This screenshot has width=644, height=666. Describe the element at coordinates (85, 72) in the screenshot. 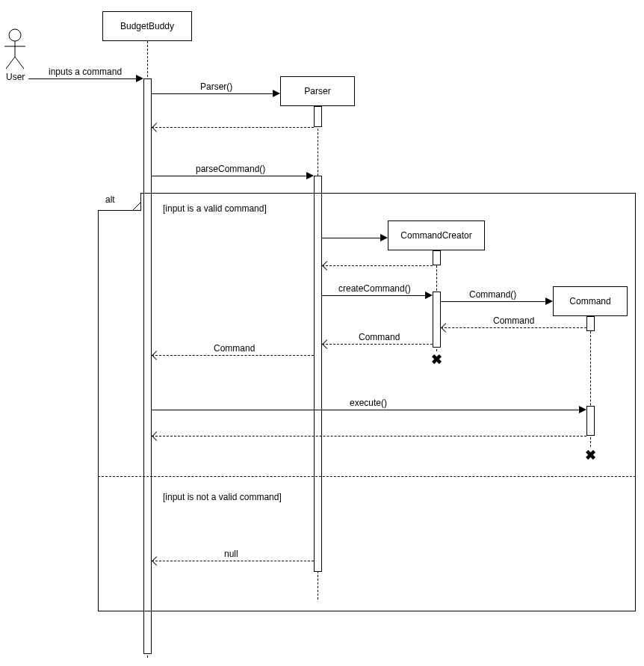

I see `msg-label: inputs a command` at that location.